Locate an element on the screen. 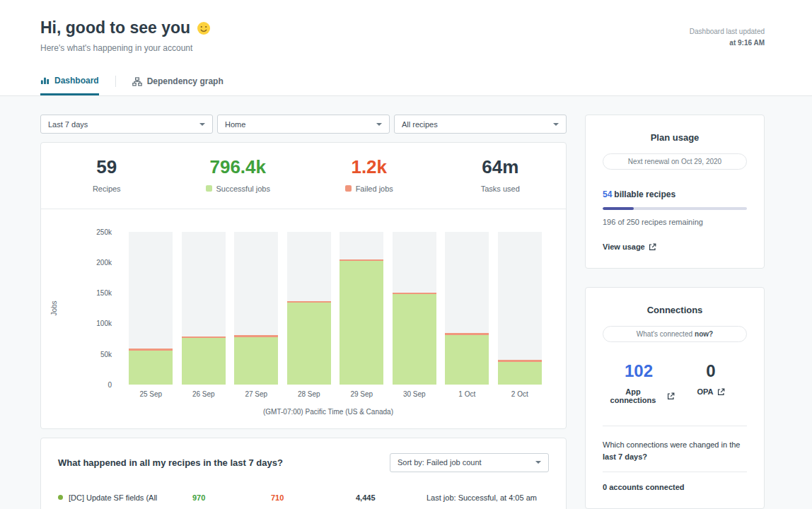 The height and width of the screenshot is (509, 812). plan-usage-title: Plan usage is located at coordinates (675, 137).